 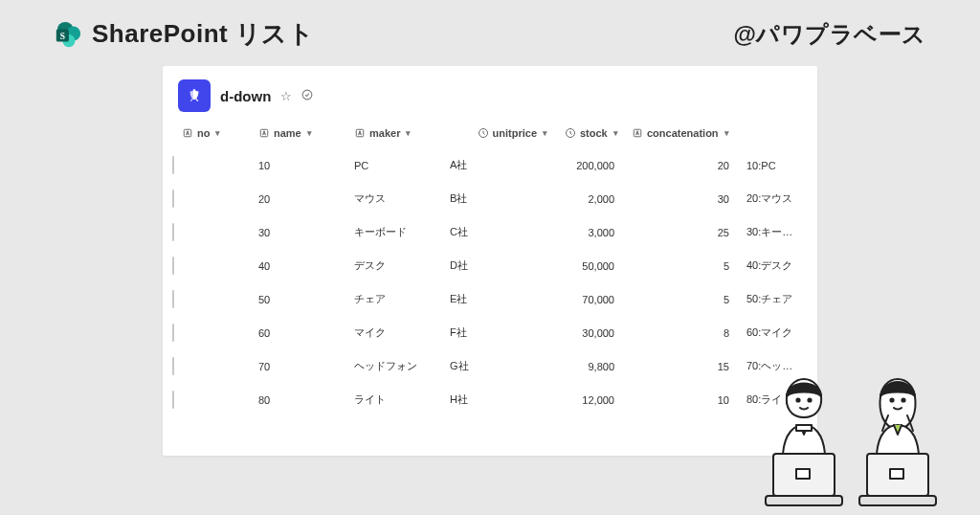 What do you see at coordinates (503, 165) in the screenshot?
I see `cell-maker: A社` at bounding box center [503, 165].